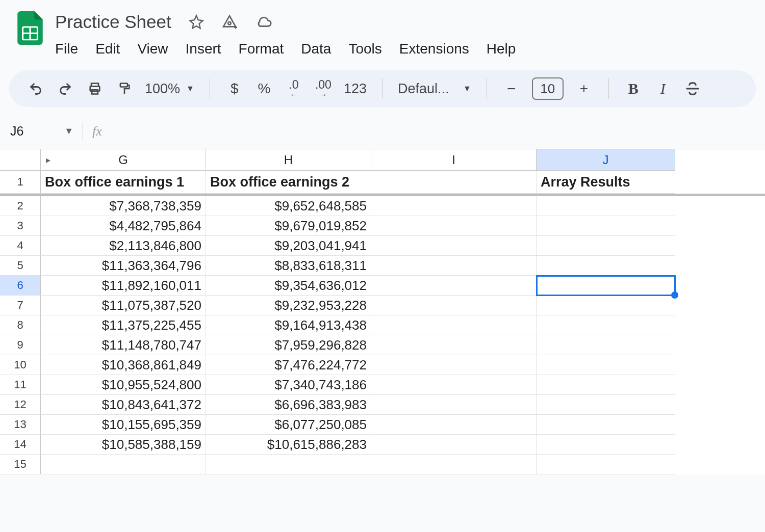 The width and height of the screenshot is (765, 532). What do you see at coordinates (289, 160) in the screenshot?
I see `column-header-H: H` at bounding box center [289, 160].